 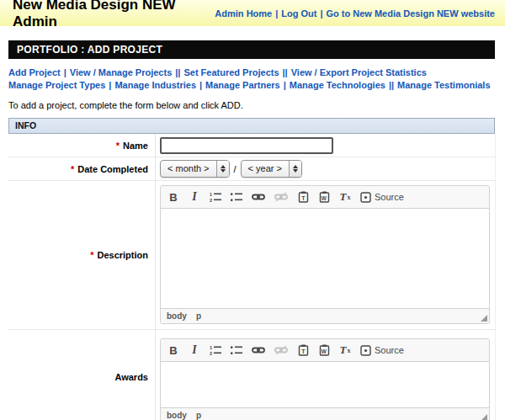 What do you see at coordinates (444, 85) in the screenshot?
I see `nav-manage-testimonials: Manage Testimonials` at bounding box center [444, 85].